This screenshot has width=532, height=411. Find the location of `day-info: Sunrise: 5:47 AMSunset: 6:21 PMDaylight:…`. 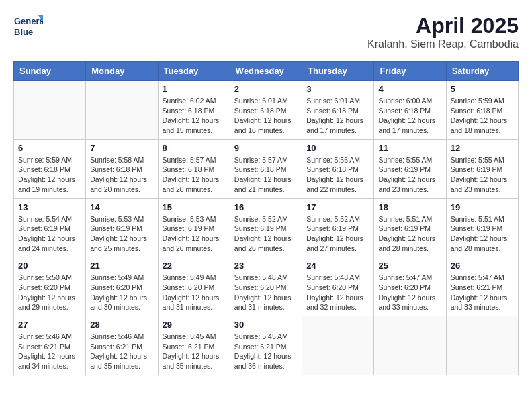

day-info: Sunrise: 5:47 AMSunset: 6:21 PMDaylight:… is located at coordinates (482, 293).